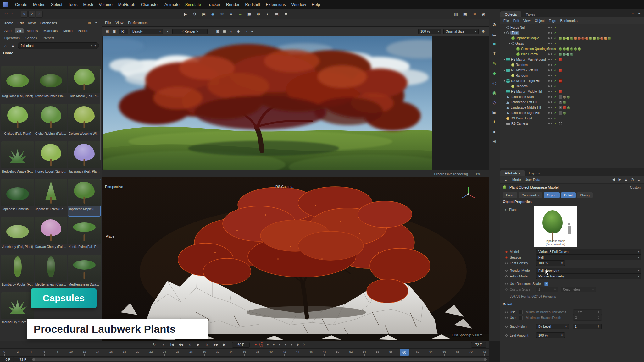 Image resolution: width=644 pixels, height=362 pixels. What do you see at coordinates (585, 195) in the screenshot?
I see `object-tab-phong: Phong` at bounding box center [585, 195].